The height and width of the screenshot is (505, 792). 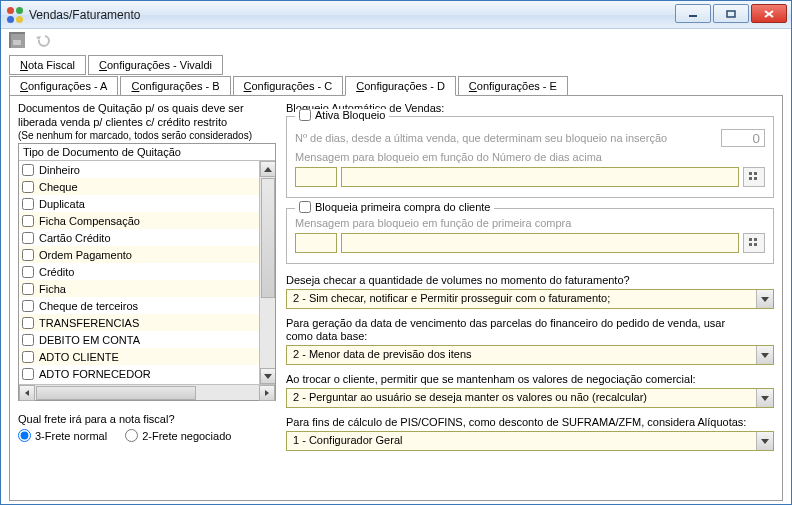 I want to click on tab-config-d: Configurações - D, so click(x=400, y=86).